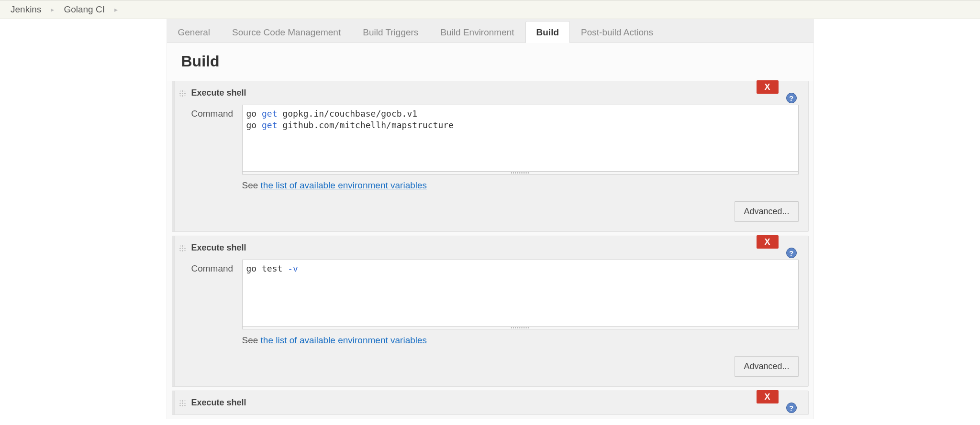 The width and height of the screenshot is (980, 425). I want to click on breadcrumb: Jenkins ▸ Golang CI ▸, so click(490, 10).